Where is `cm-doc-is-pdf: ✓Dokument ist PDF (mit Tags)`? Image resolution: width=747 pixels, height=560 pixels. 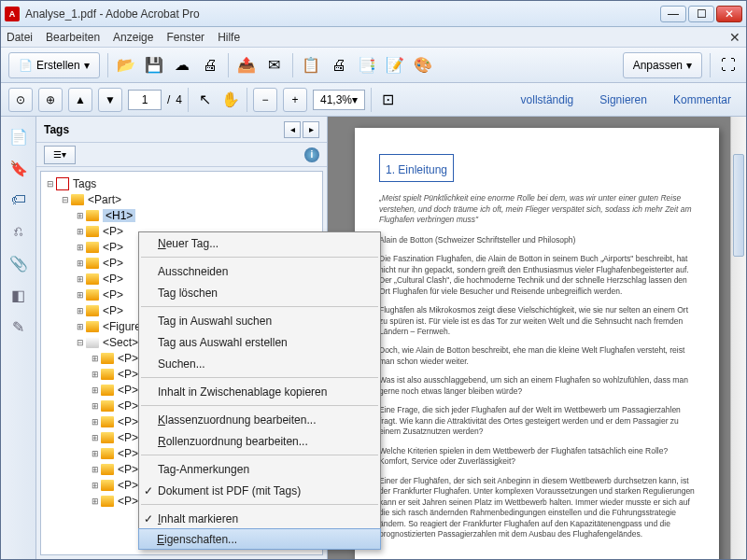 cm-doc-is-pdf: ✓Dokument ist PDF (mit Tags) is located at coordinates (260, 491).